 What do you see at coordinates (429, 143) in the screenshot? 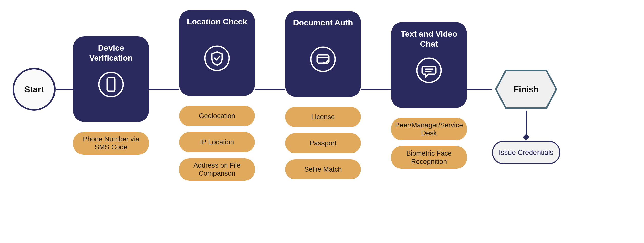
I see `stage-items: Peer/Manager/Service Desk Biometric Face…` at bounding box center [429, 143].